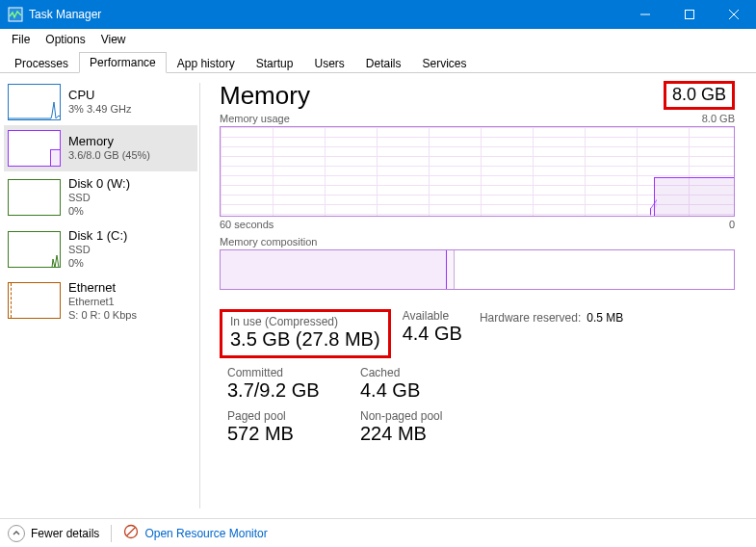  Describe the element at coordinates (378, 14) in the screenshot. I see `window-titlebar: Task Manager` at that location.